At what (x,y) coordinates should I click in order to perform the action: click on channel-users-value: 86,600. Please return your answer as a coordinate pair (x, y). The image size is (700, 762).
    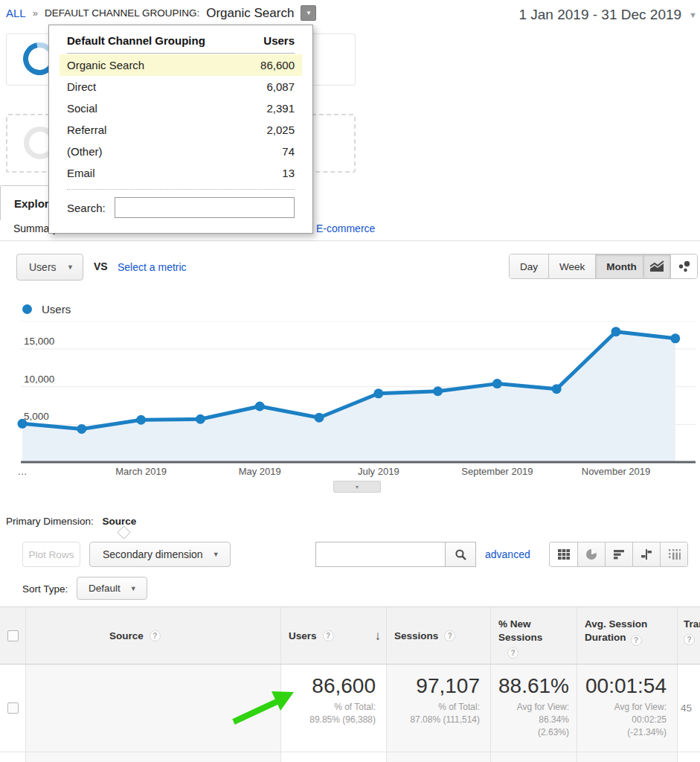
    Looking at the image, I should click on (277, 65).